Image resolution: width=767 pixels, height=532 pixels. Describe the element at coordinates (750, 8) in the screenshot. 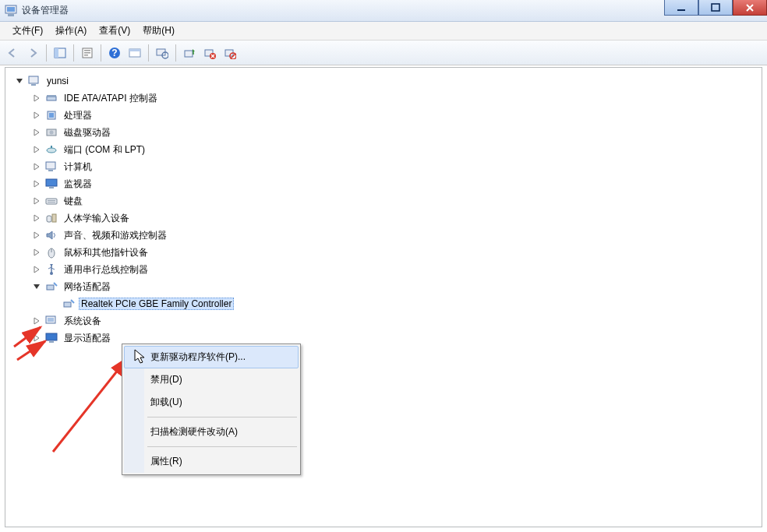

I see `close-button` at that location.